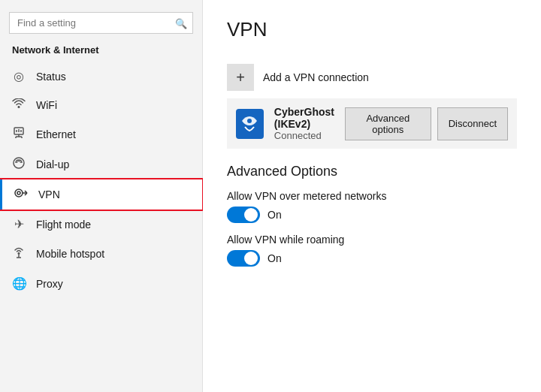  What do you see at coordinates (101, 224) in the screenshot?
I see `sidebar-item-flight: ✈ Flight mode` at bounding box center [101, 224].